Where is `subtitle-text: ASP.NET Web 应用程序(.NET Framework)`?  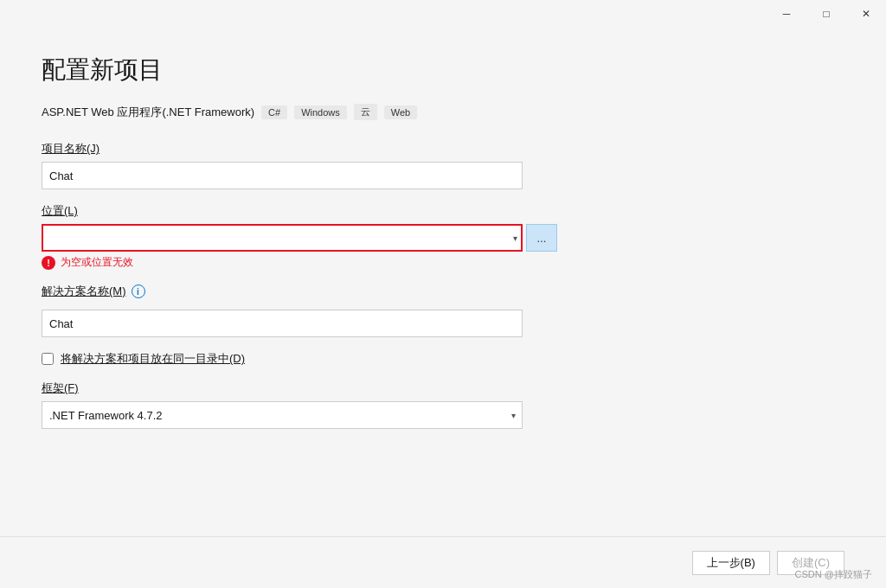
subtitle-text: ASP.NET Web 应用程序(.NET Framework) is located at coordinates (148, 112).